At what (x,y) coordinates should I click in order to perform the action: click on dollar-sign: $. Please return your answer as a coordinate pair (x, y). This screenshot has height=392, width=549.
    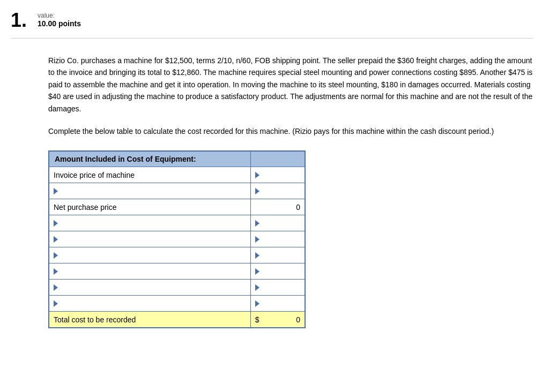
    Looking at the image, I should click on (257, 320).